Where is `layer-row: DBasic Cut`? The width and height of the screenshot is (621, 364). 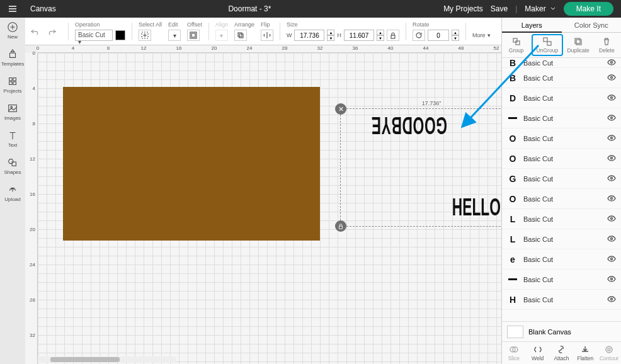 layer-row: DBasic Cut is located at coordinates (562, 98).